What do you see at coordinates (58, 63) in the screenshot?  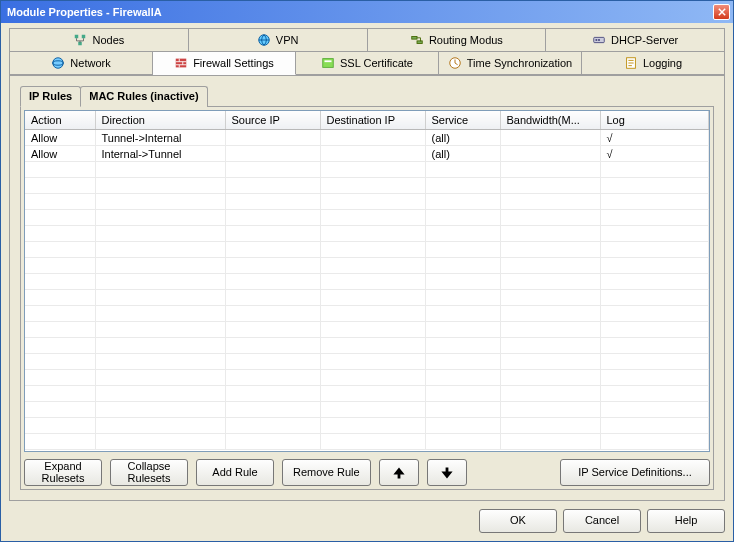 I see `network-icon` at bounding box center [58, 63].